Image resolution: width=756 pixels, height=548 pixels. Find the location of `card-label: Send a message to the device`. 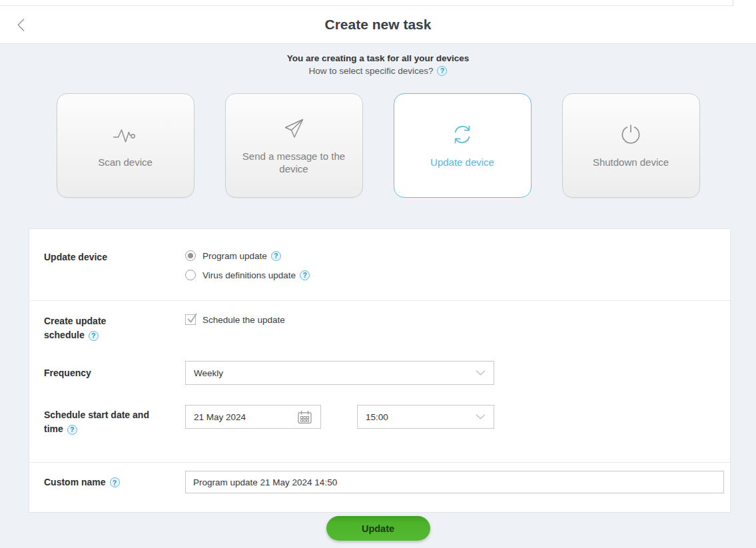

card-label: Send a message to the device is located at coordinates (294, 162).